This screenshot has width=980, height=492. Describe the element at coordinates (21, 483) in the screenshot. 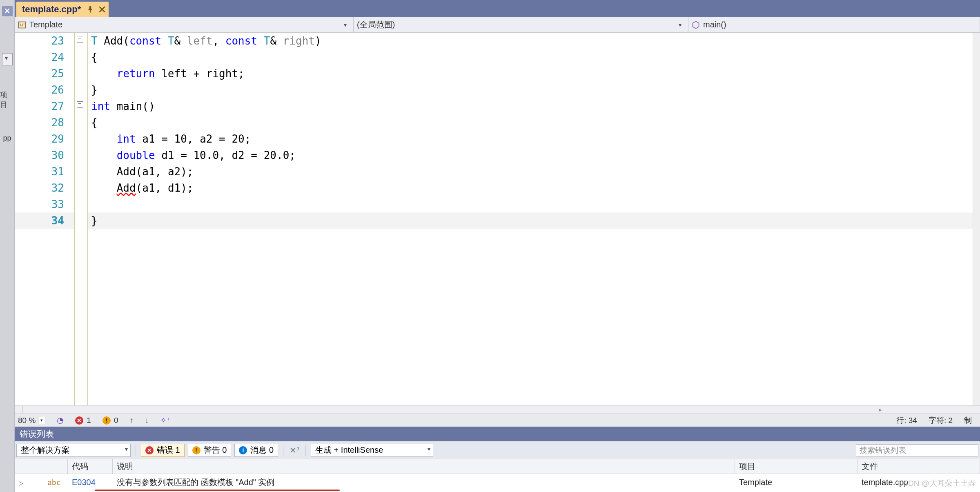

I see `expand-icon: ▷` at that location.